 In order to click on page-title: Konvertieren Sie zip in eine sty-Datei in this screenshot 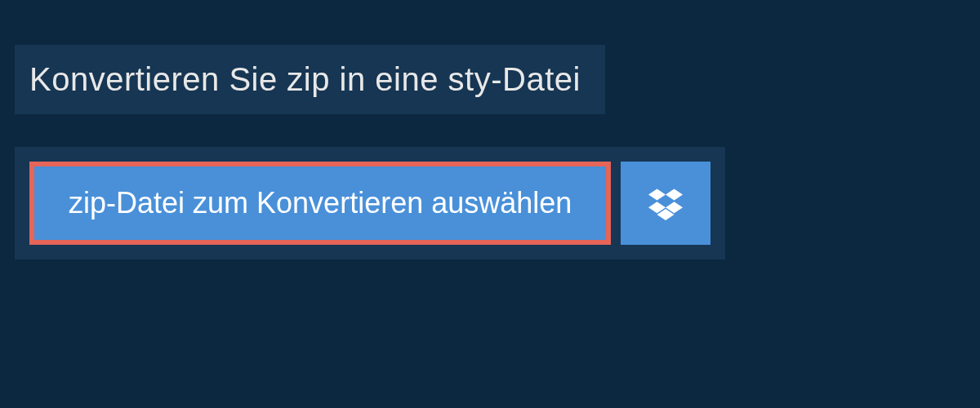, I will do `click(305, 80)`.